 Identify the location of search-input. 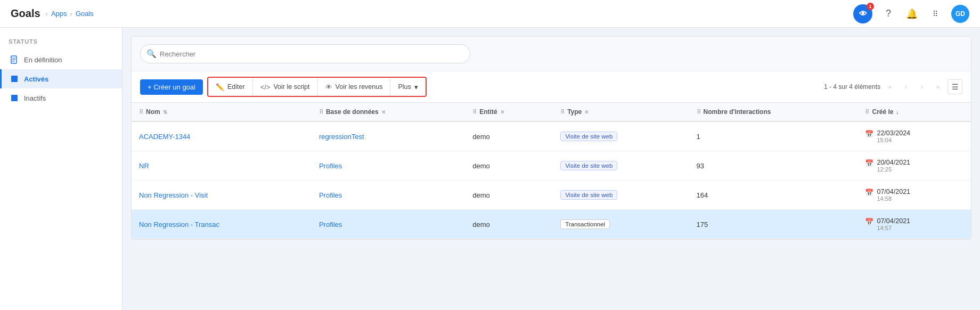
(305, 54).